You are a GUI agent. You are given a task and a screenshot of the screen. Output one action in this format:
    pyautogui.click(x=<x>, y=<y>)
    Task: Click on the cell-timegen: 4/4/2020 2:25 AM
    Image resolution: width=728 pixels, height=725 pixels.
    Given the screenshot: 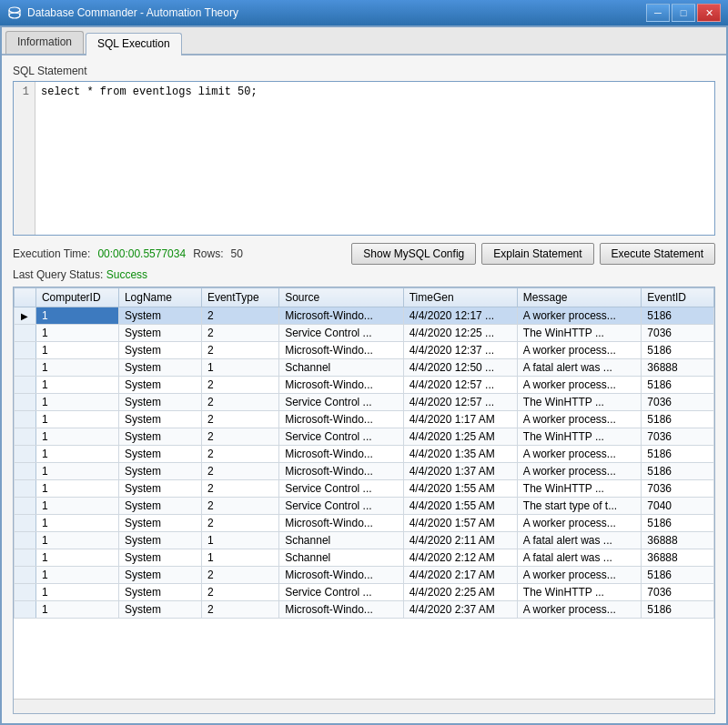 What is the action you would take?
    pyautogui.click(x=460, y=593)
    